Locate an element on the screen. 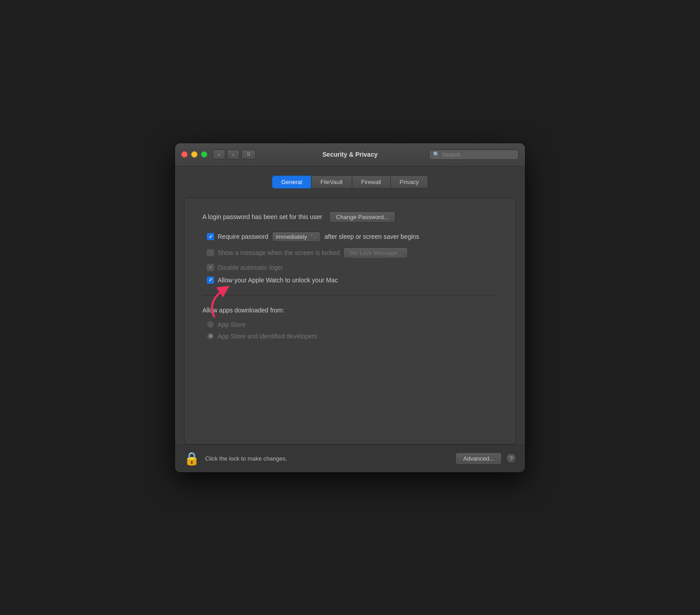 This screenshot has height=615, width=700. back-icon: ‹ is located at coordinates (219, 154).